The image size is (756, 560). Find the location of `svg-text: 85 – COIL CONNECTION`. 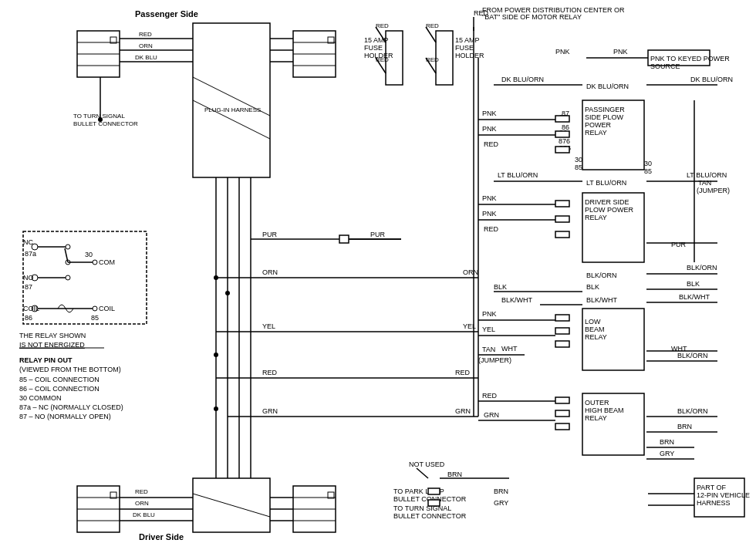

svg-text: 85 – COIL CONNECTION is located at coordinates (59, 380).